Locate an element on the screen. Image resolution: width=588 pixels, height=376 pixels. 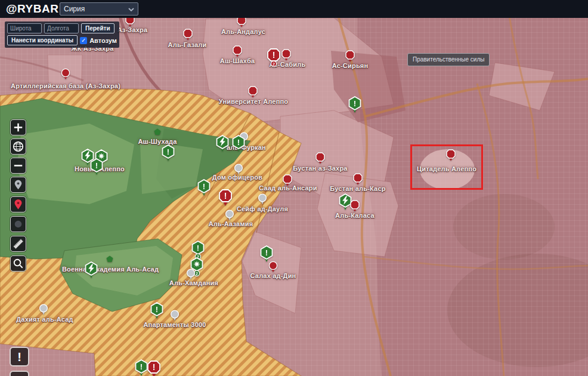
region-select-value: Сирия is located at coordinates (74, 9).